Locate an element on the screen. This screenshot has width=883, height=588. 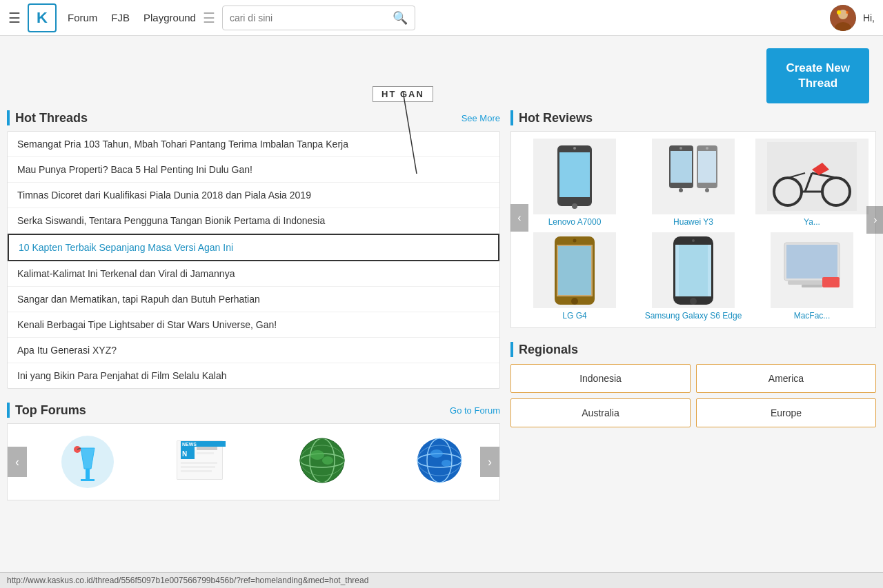
hot-threads-title: Hot Threads is located at coordinates (47, 118).